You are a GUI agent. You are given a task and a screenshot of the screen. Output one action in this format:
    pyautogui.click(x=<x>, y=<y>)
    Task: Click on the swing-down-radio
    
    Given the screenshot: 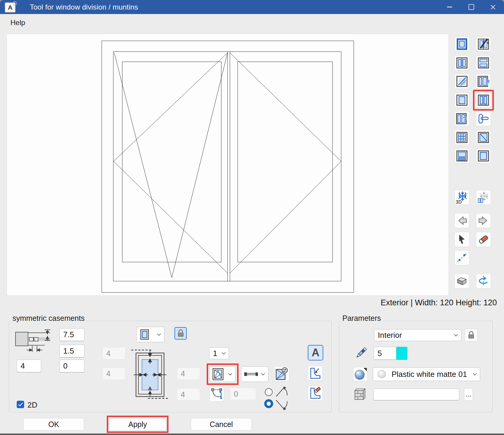 What is the action you would take?
    pyautogui.click(x=269, y=404)
    